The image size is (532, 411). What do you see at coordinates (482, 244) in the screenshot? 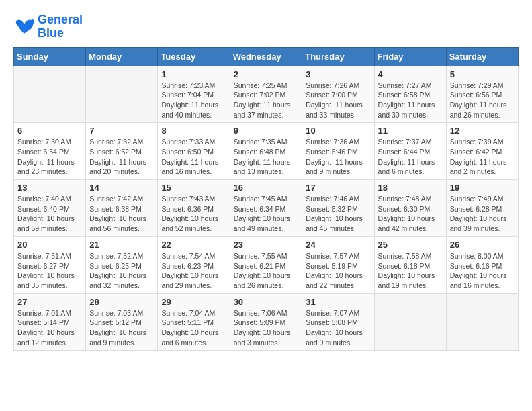
I see `day-number: 26` at bounding box center [482, 244].